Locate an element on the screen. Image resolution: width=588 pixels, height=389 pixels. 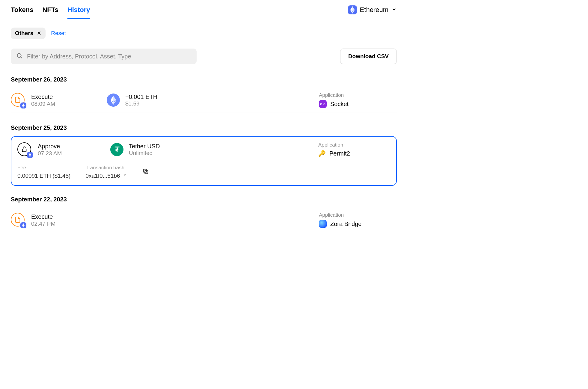
date-header: September 25, 2023 is located at coordinates (204, 128).